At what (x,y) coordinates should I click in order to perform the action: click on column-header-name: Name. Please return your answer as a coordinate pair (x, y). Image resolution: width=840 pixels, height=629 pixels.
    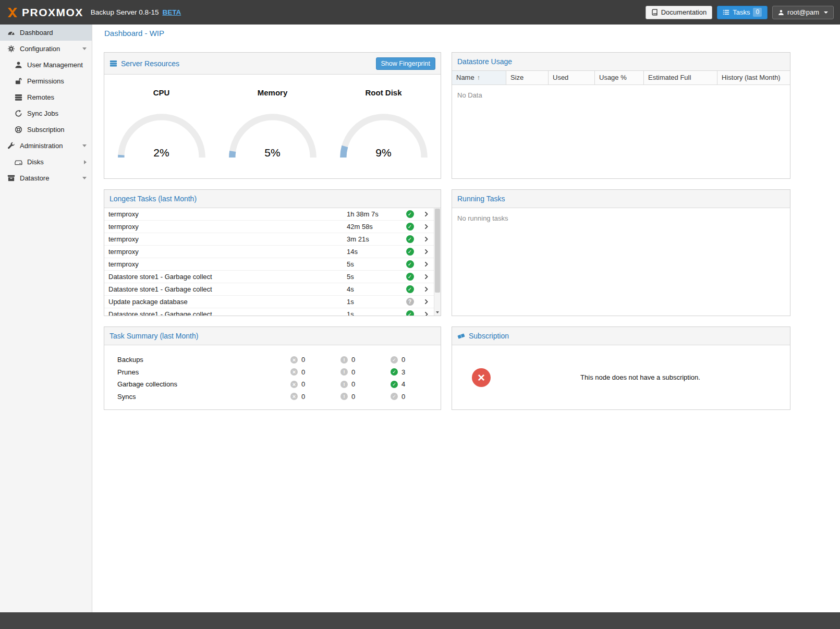
    Looking at the image, I should click on (479, 78).